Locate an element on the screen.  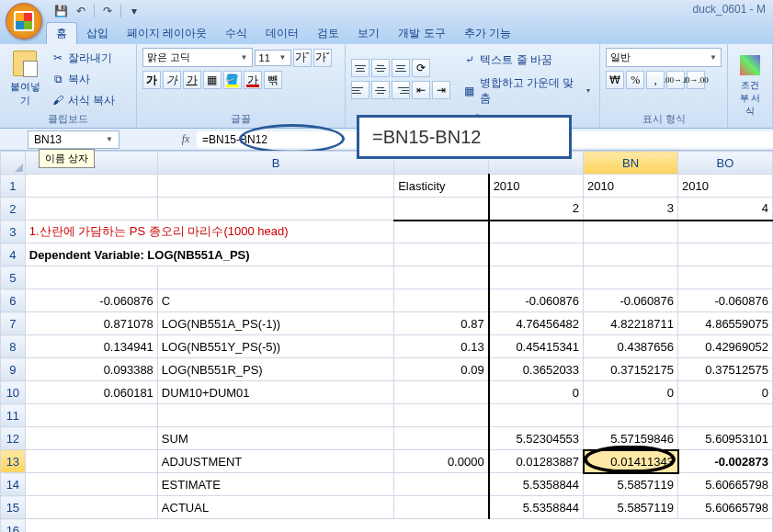
cell: 0.01411343 is located at coordinates (631, 461).